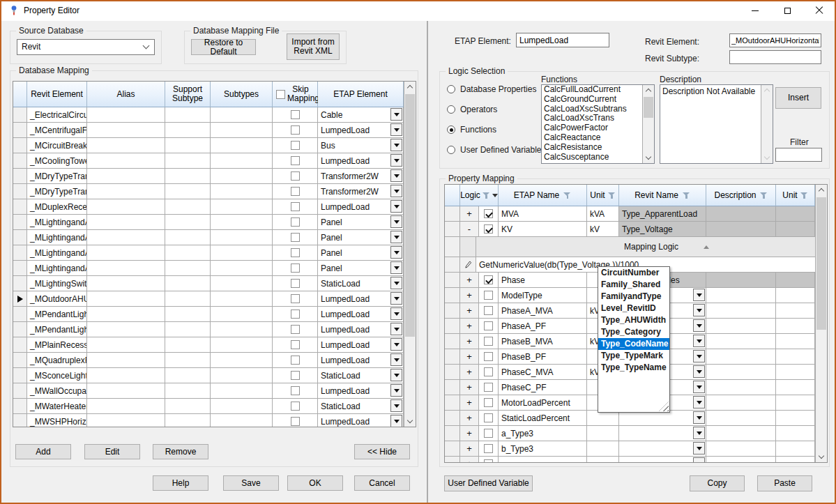  I want to click on etap-name-cell: PhaseC_PF, so click(542, 388).